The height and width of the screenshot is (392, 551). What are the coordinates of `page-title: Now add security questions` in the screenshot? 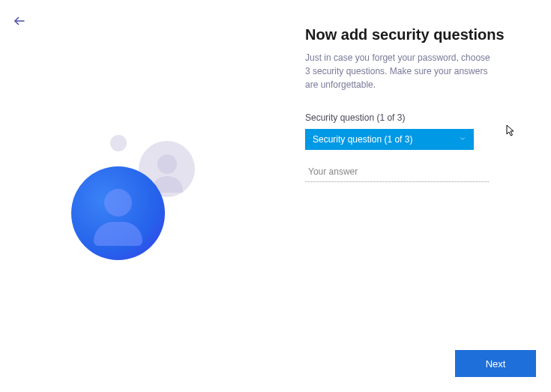 It's located at (399, 34).